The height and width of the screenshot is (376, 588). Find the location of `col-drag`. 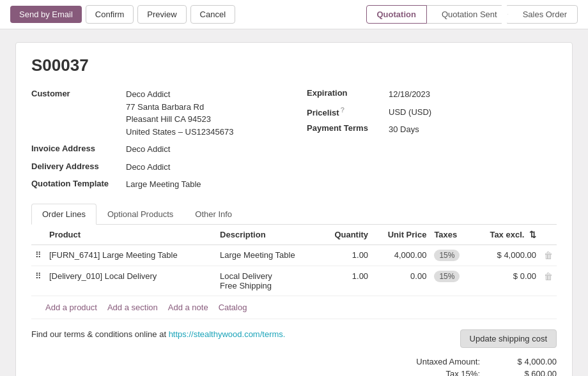

col-drag is located at coordinates (38, 235).